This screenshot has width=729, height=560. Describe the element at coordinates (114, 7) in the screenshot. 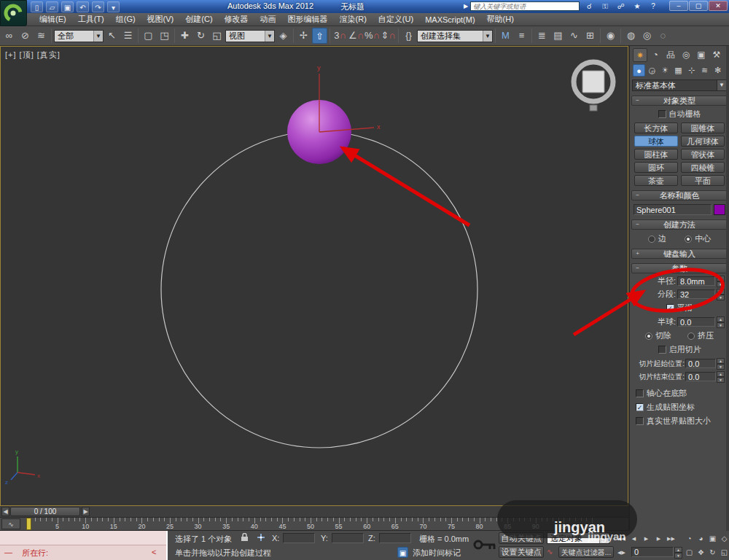

I see `qat-customize-icon: ▾` at that location.